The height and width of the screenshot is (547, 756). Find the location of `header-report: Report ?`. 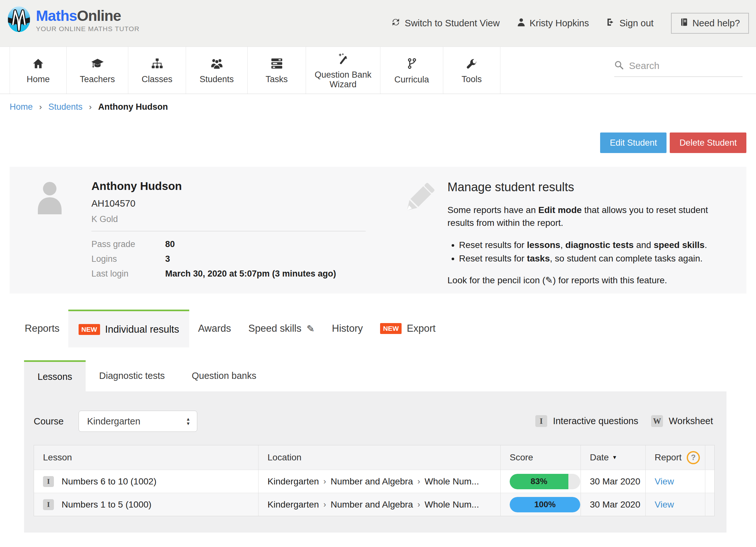

header-report: Report ? is located at coordinates (675, 457).